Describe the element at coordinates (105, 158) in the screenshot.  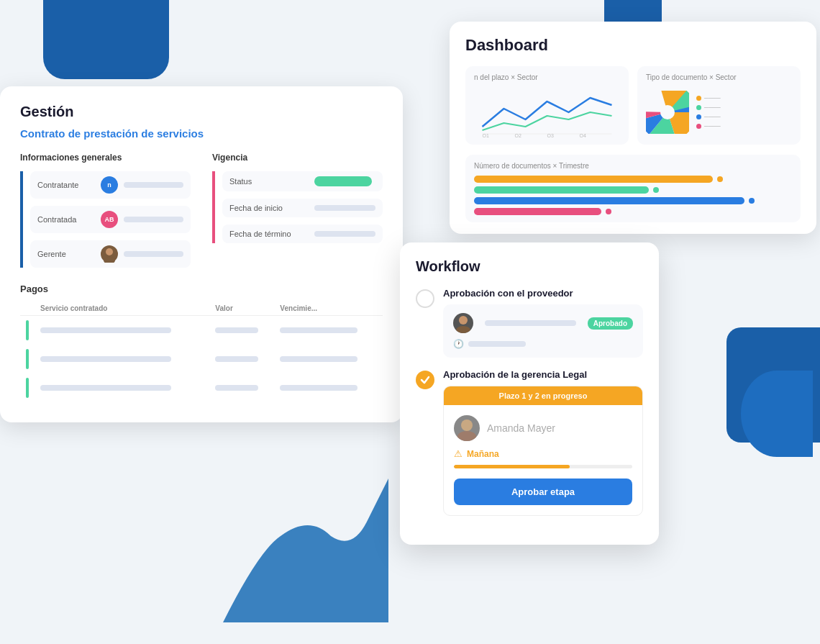
I see `info-section-title: Informaciones generales` at that location.